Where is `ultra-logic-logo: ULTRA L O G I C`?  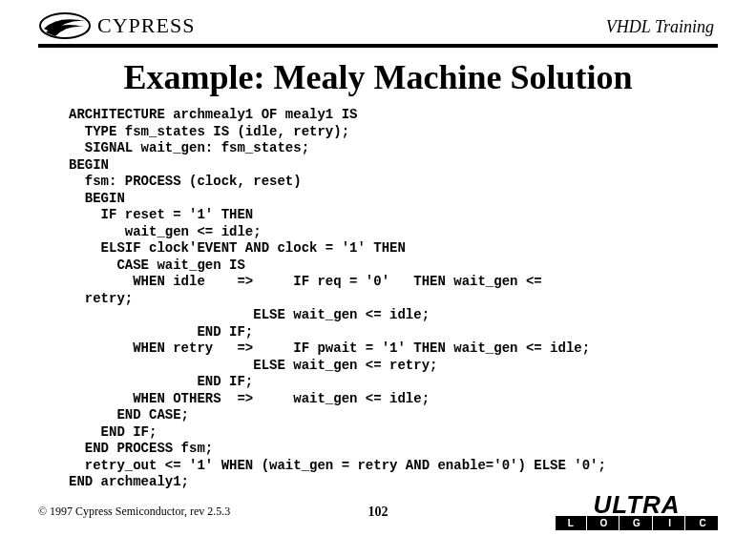 ultra-logic-logo: ULTRA L O G I C is located at coordinates (637, 512).